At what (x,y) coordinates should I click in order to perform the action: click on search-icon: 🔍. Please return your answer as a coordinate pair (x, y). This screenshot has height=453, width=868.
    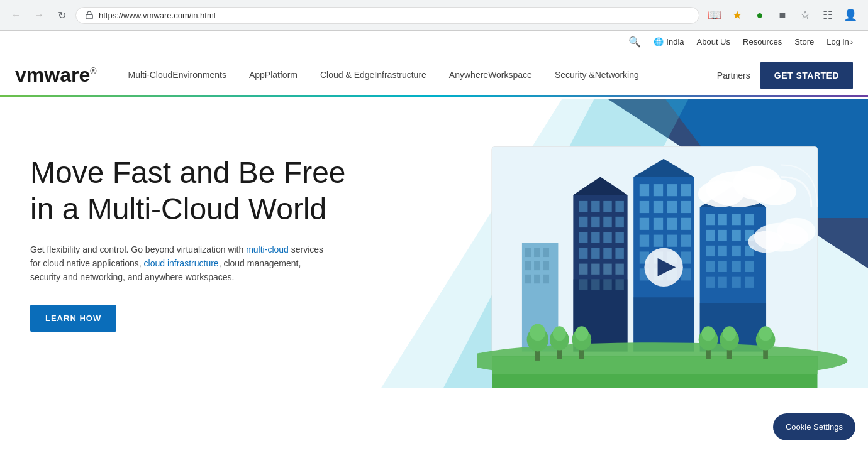
    Looking at the image, I should click on (635, 41).